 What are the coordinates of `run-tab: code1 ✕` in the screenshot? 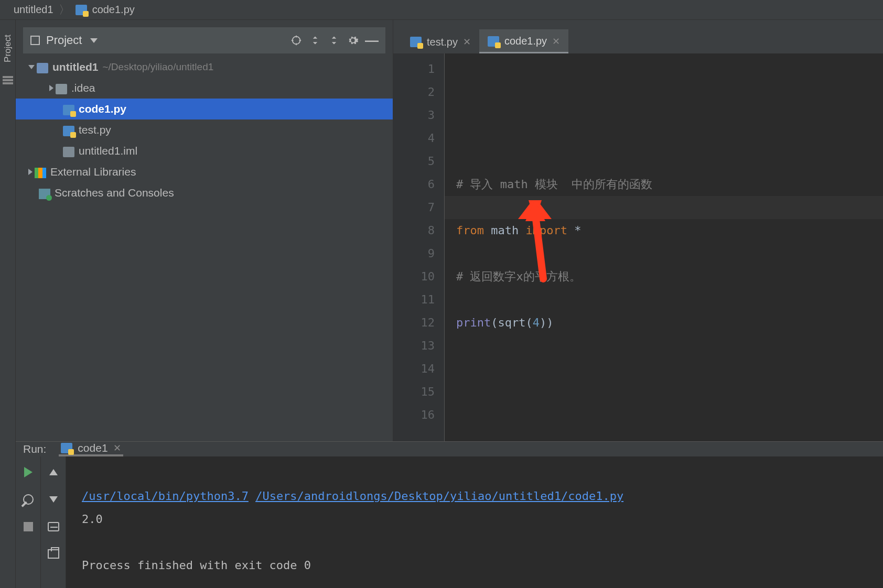 It's located at (91, 449).